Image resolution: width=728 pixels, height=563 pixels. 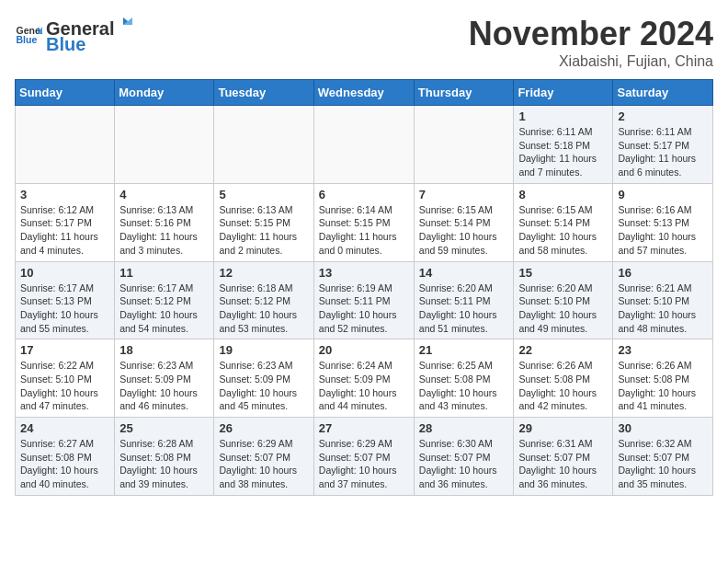 What do you see at coordinates (65, 379) in the screenshot?
I see `calendar-cell: 17Sunrise: 6:22 AM Sunset: 5:10 PM Dayli…` at bounding box center [65, 379].